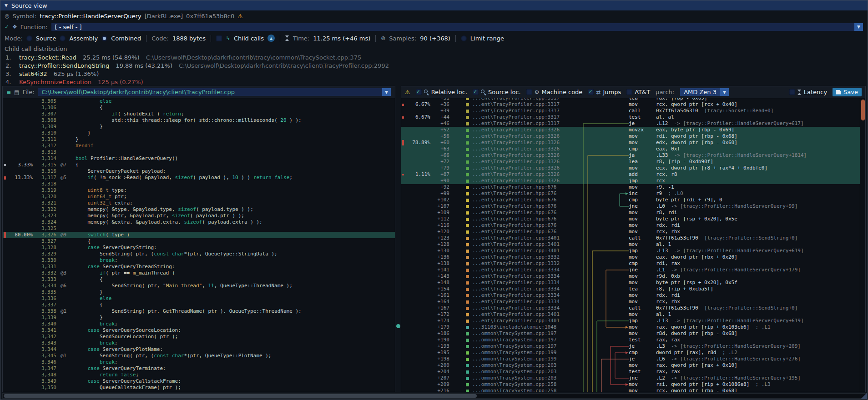  I want to click on asm-row: 78.89%+60...ent\TracyProfiler.cpp:3326mo…, so click(633, 143).